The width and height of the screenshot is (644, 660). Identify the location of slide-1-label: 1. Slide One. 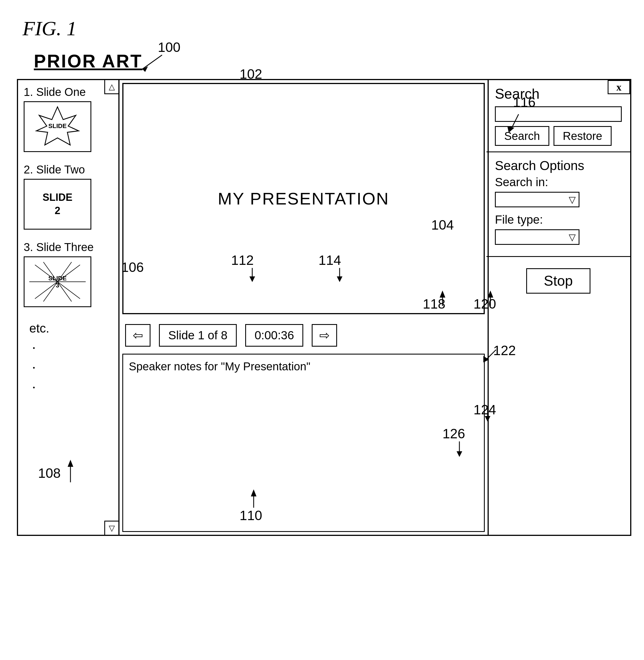
(63, 92).